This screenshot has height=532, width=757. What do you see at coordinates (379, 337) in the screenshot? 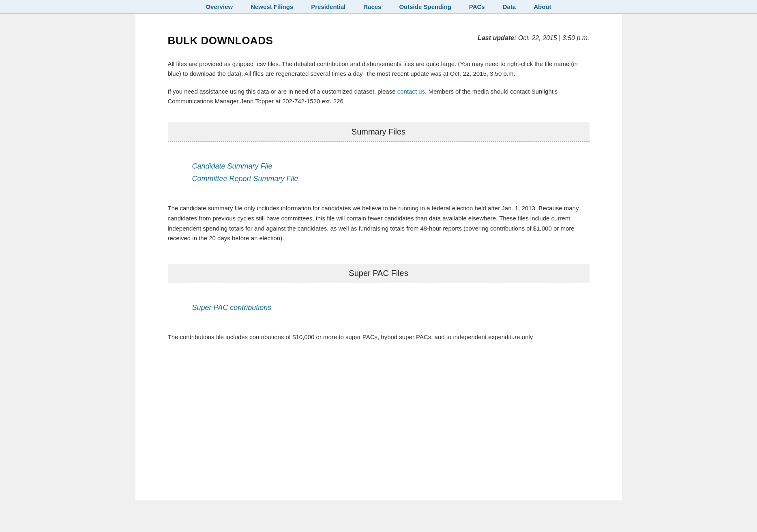
I see `super-pac-files-description: The contributions file includes contribu…` at bounding box center [379, 337].